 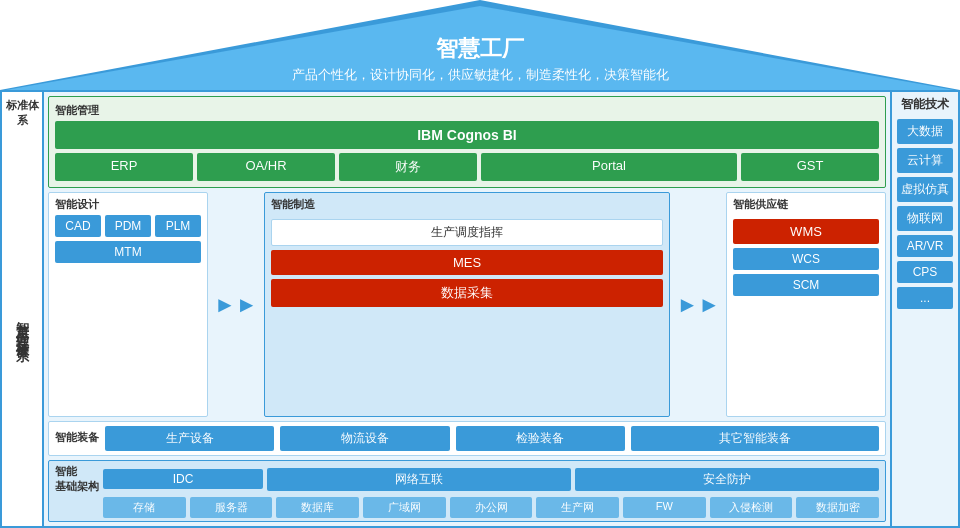 What do you see at coordinates (232, 508) in the screenshot?
I see `infra-server: 服务器` at bounding box center [232, 508].